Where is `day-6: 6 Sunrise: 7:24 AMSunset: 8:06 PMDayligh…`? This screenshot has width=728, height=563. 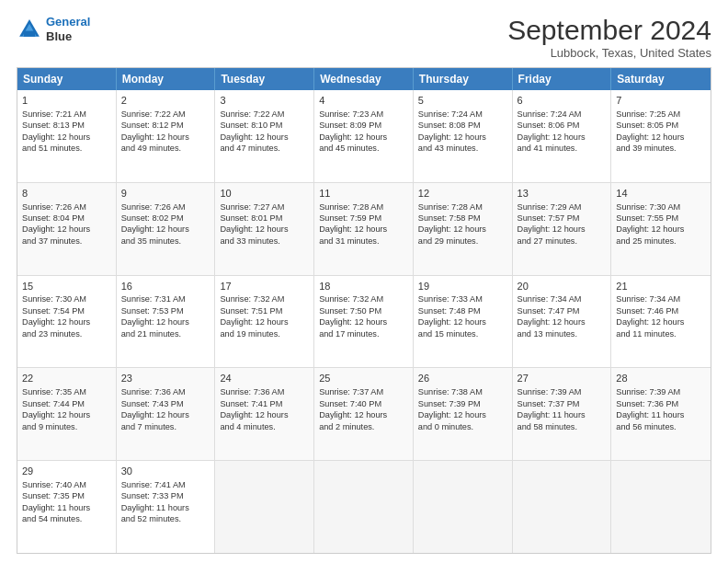 day-6: 6 Sunrise: 7:24 AMSunset: 8:06 PMDayligh… is located at coordinates (563, 136).